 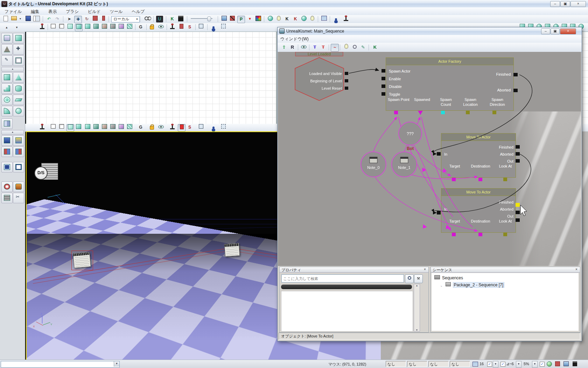 I want to click on properties-search-button, so click(x=410, y=279).